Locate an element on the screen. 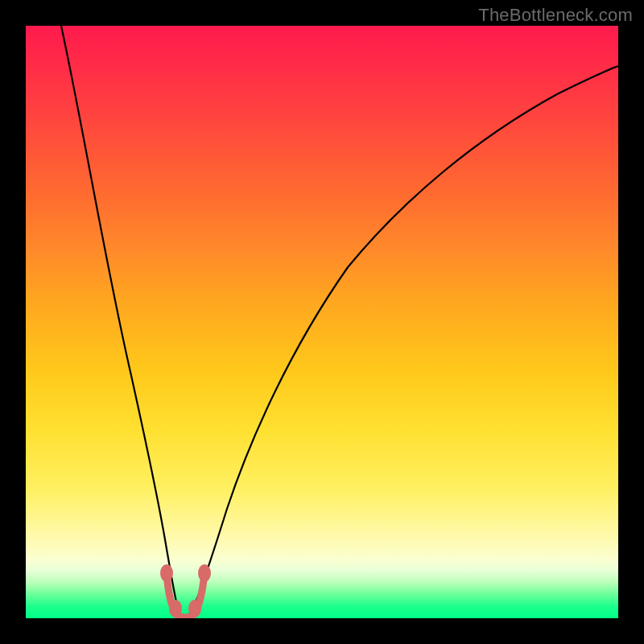 This screenshot has width=644, height=644. right-lower-bead is located at coordinates (195, 609).